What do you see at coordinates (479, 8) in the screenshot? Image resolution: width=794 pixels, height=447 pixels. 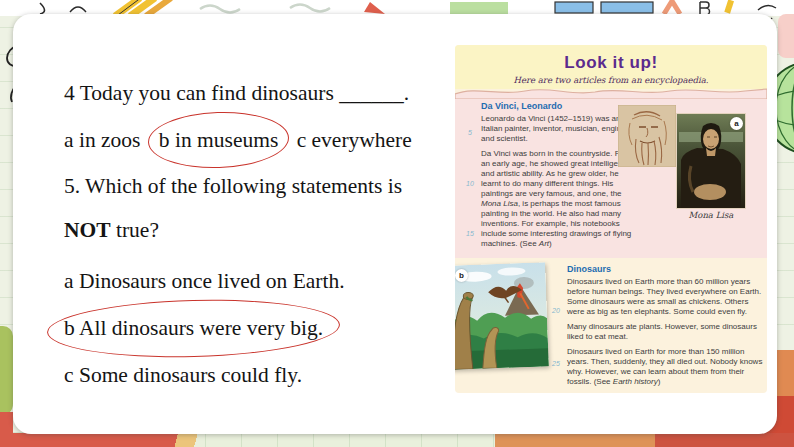 I see `green-block-doodle-icon` at bounding box center [479, 8].